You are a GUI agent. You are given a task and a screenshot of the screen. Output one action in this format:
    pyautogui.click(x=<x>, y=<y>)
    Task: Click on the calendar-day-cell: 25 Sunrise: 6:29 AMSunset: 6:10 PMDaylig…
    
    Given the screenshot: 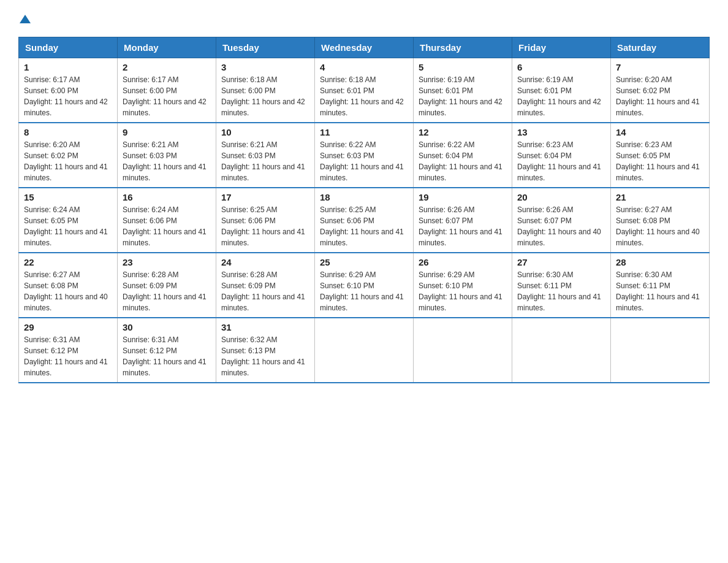 What is the action you would take?
    pyautogui.click(x=364, y=285)
    